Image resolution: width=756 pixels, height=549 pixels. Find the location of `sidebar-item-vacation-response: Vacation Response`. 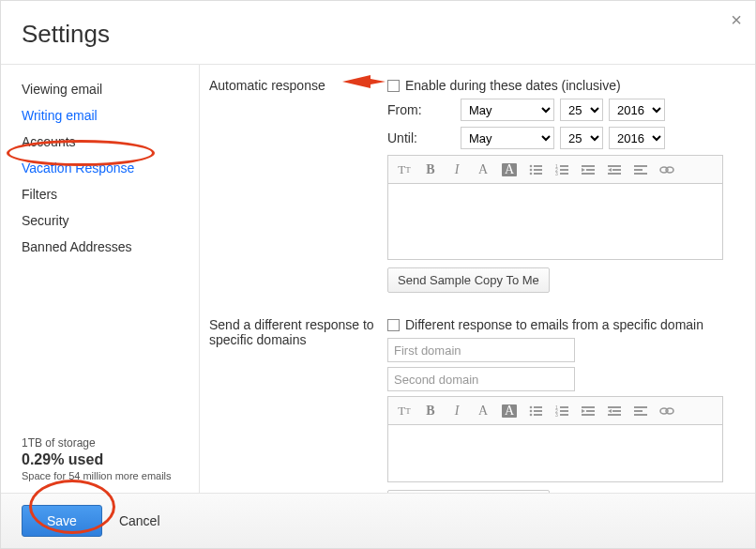

sidebar-item-vacation-response: Vacation Response is located at coordinates (99, 168).